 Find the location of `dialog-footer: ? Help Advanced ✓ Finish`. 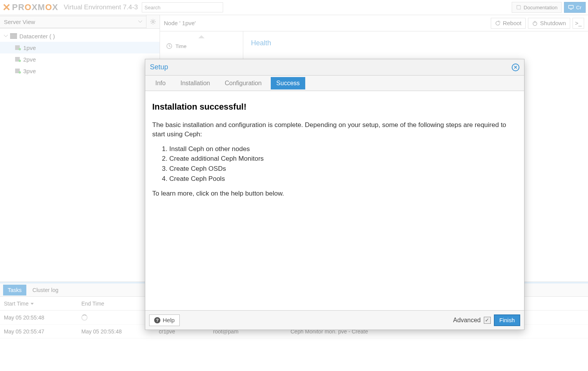

dialog-footer: ? Help Advanced ✓ Finish is located at coordinates (335, 320).